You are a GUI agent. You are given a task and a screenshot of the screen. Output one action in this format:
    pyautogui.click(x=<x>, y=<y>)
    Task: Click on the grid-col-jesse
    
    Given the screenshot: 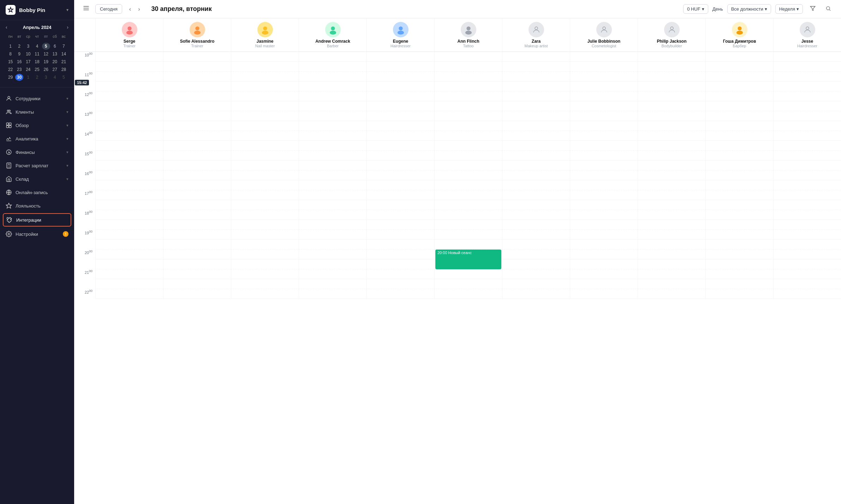 What is the action you would take?
    pyautogui.click(x=807, y=175)
    